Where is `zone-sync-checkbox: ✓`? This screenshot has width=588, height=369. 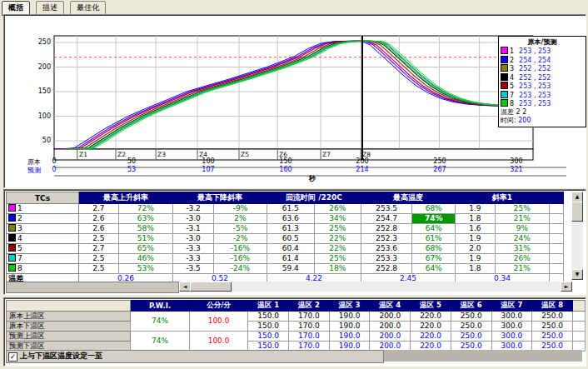 zone-sync-checkbox: ✓ is located at coordinates (13, 357).